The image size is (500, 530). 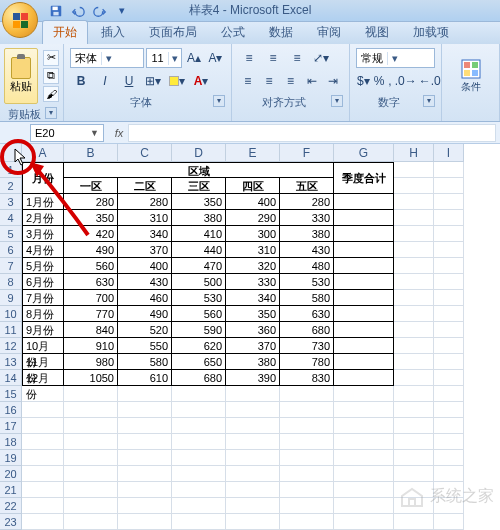 I want to click on cell-H4, so click(x=414, y=218).